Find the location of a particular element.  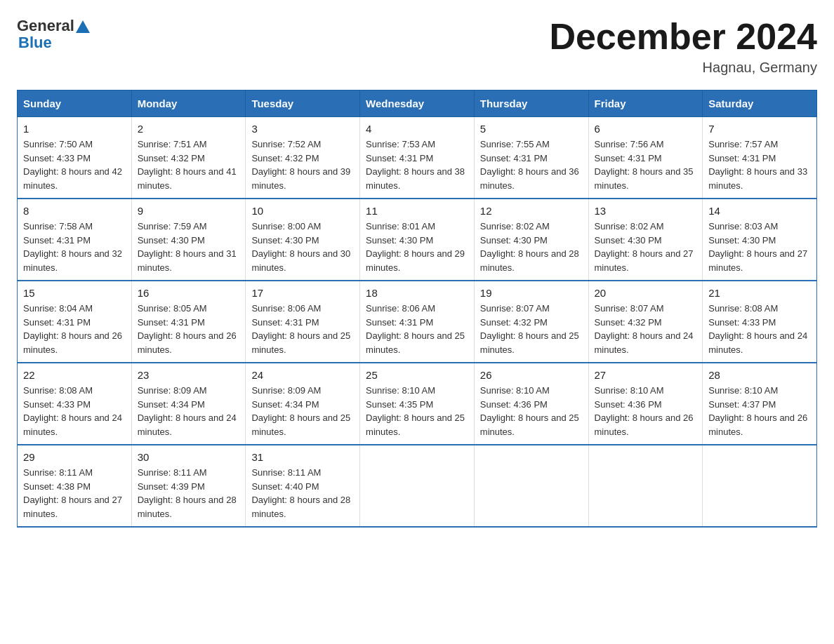

day-number: 25 is located at coordinates (417, 375).